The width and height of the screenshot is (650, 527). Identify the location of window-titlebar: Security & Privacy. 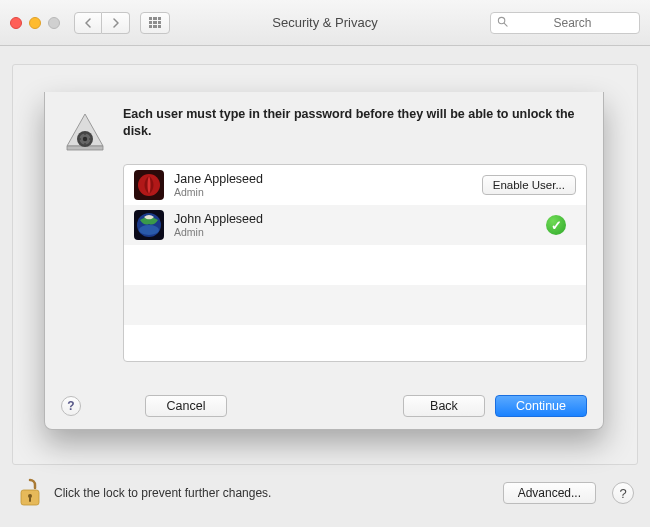
(325, 23).